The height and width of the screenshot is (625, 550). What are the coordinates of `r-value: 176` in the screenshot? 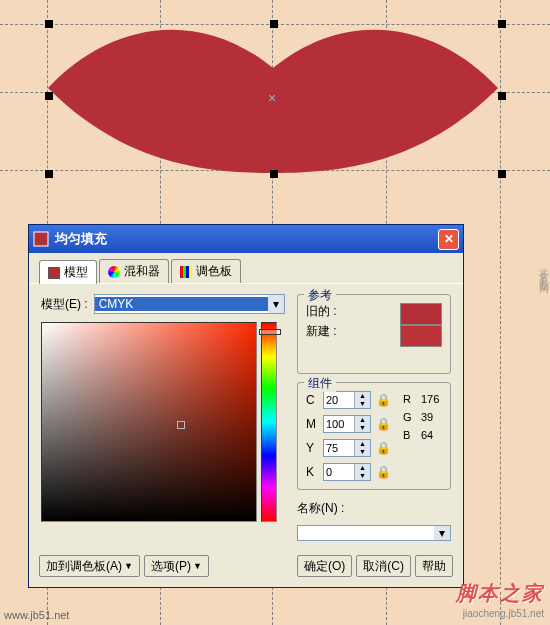 It's located at (430, 399).